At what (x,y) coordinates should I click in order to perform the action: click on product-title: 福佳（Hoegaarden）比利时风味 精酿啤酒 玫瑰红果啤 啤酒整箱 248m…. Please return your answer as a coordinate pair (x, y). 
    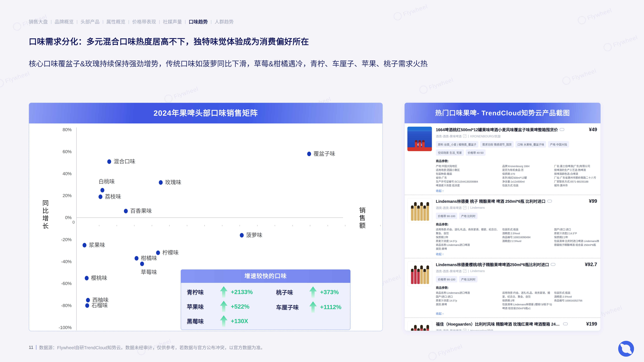
    Looking at the image, I should click on (516, 324).